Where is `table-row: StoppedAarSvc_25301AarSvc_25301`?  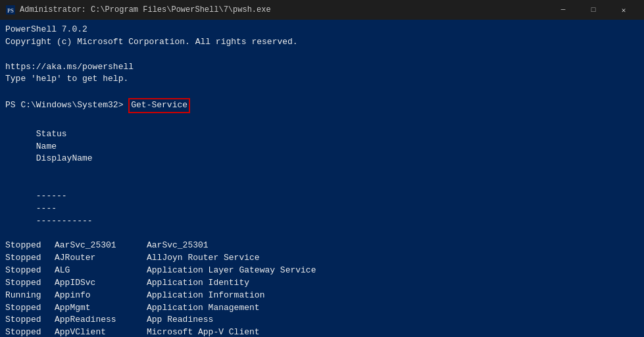
table-row: StoppedAarSvc_25301AarSvc_25301 is located at coordinates (322, 246).